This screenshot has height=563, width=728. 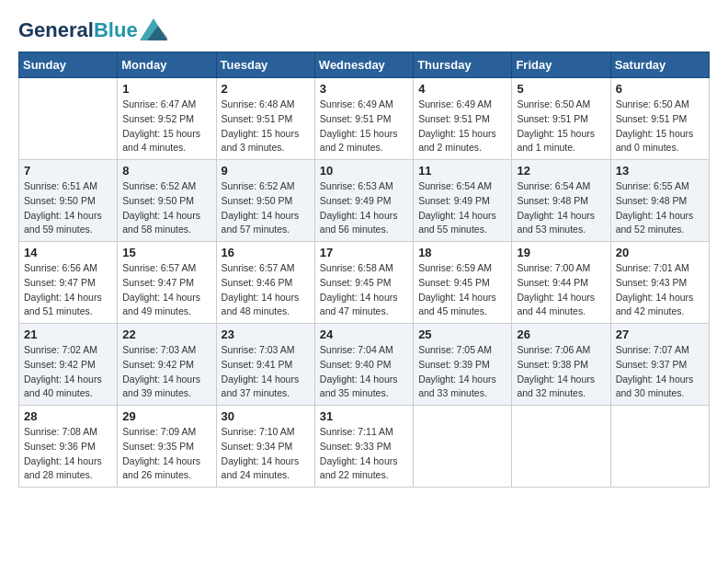 What do you see at coordinates (167, 283) in the screenshot?
I see `day-cell: 15Sunrise: 6:57 AMSunset: 9:47 PMDayligh…` at bounding box center [167, 283].